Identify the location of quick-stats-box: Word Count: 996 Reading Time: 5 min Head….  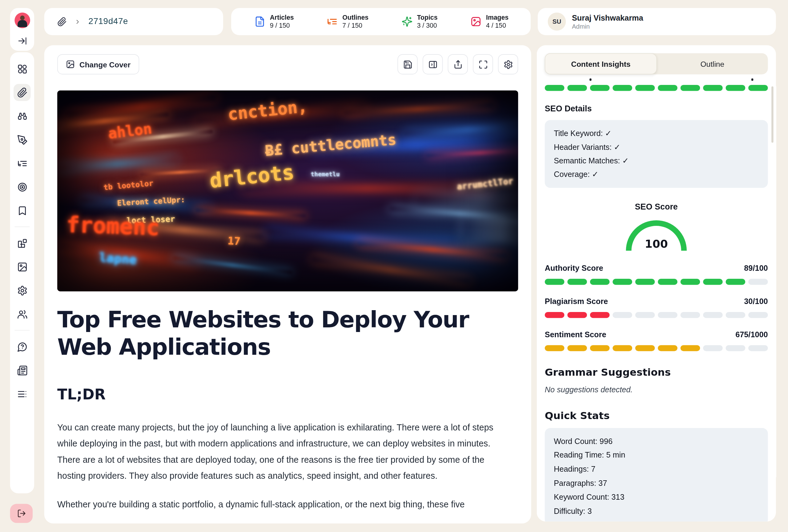
(656, 474).